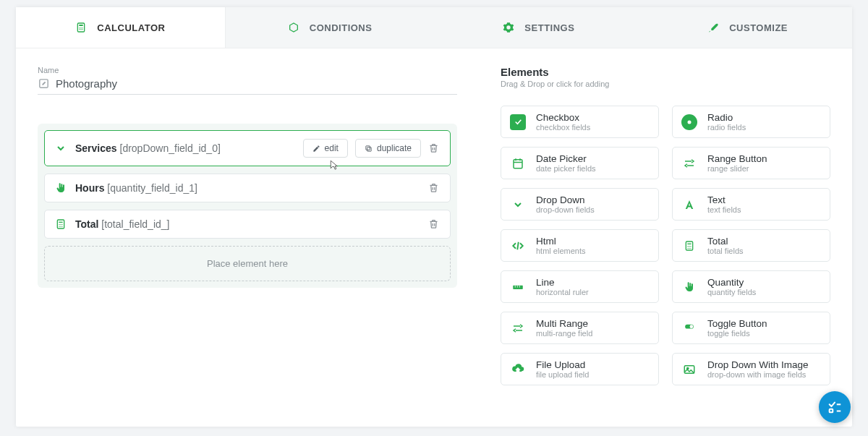 The width and height of the screenshot is (868, 436). Describe the element at coordinates (751, 121) in the screenshot. I see `element-card-radio: Radio radio fields` at that location.